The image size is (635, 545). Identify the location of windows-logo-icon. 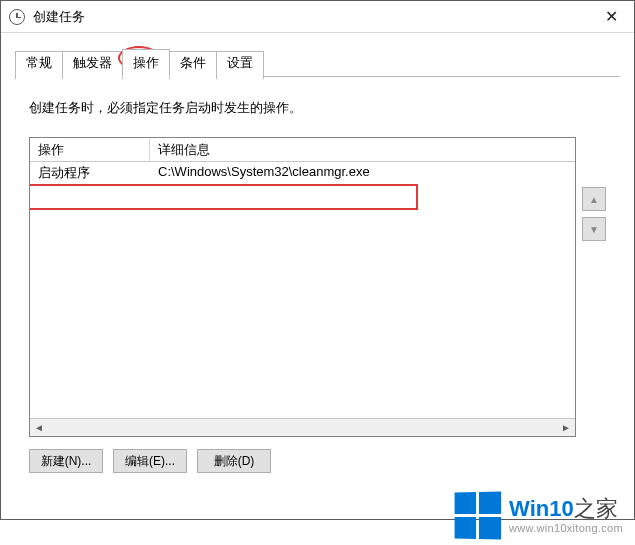
(478, 516).